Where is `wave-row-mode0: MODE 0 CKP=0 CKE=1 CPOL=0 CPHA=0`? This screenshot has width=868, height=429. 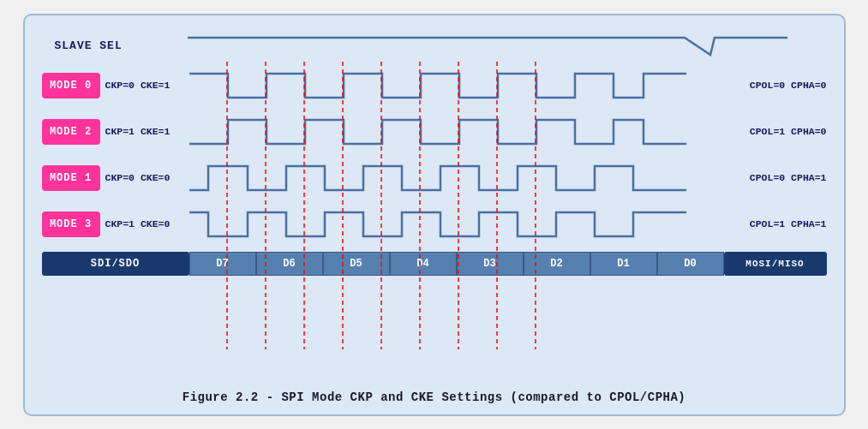 wave-row-mode0: MODE 0 CKP=0 CKE=1 CPOL=0 CPHA=0 is located at coordinates (434, 86).